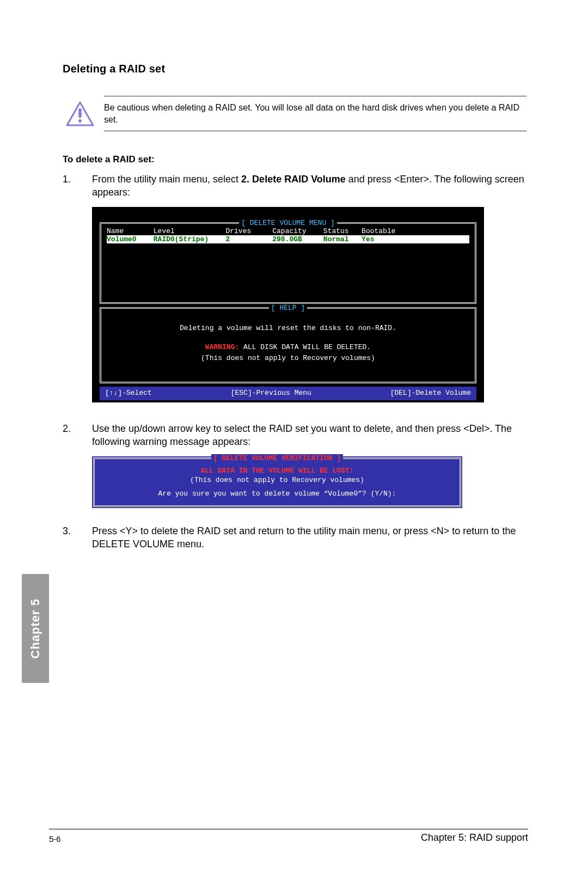  Describe the element at coordinates (277, 480) in the screenshot. I see `verify-white-text: (This does not apply to Recovery volumes…` at that location.